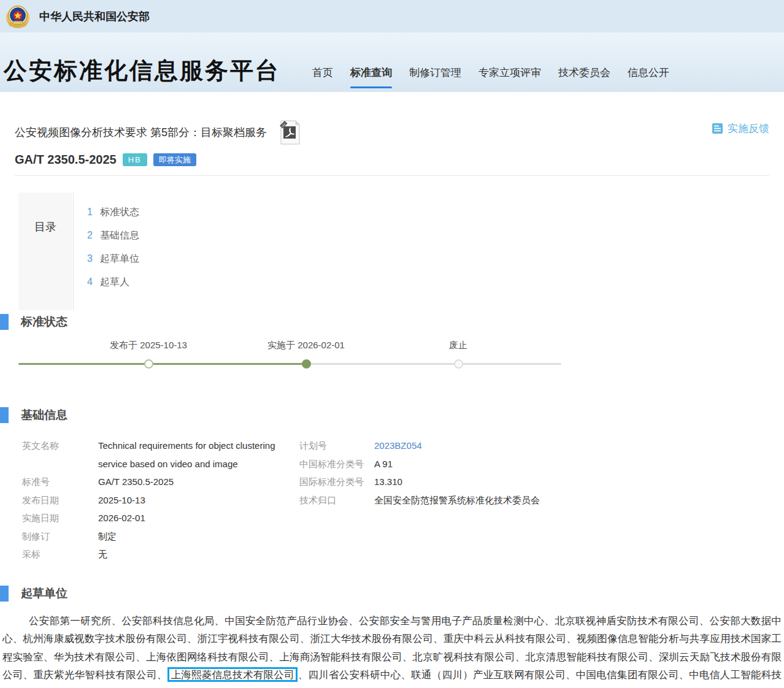  What do you see at coordinates (491, 74) in the screenshot?
I see `main-nav: 首页 标准查询 制修订管理 专家立项评审 技术委员会 信息公开` at bounding box center [491, 74].